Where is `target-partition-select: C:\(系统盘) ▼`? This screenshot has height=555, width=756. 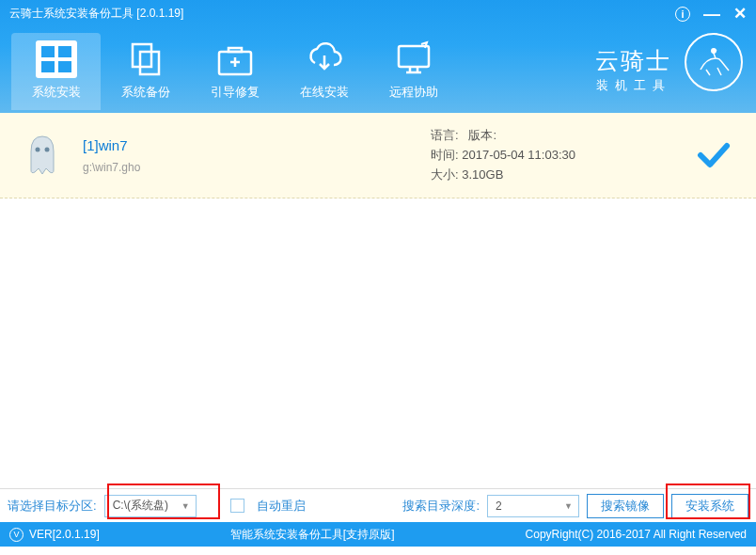 target-partition-select: C:\(系统盘) ▼ is located at coordinates (150, 506).